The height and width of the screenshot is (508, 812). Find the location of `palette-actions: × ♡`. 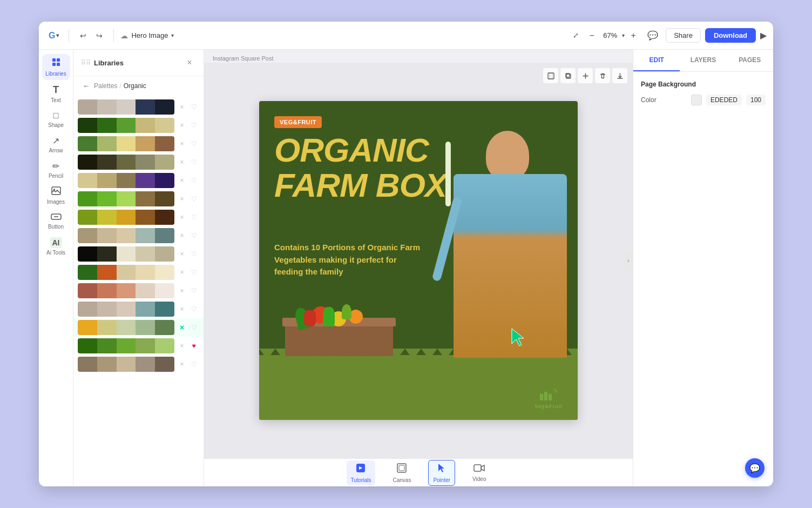

palette-actions: × ♡ is located at coordinates (188, 107).